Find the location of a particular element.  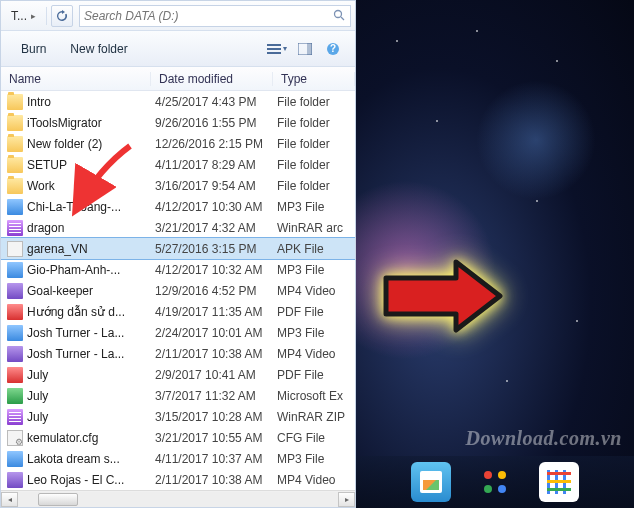

search-input is located at coordinates (208, 16).